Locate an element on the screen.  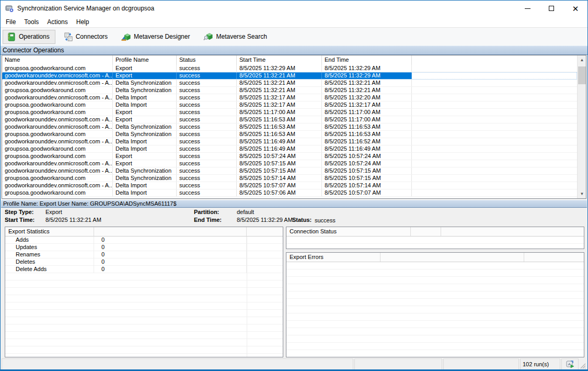
vertical-scrollbar: ▲ ▼ is located at coordinates (581, 127).